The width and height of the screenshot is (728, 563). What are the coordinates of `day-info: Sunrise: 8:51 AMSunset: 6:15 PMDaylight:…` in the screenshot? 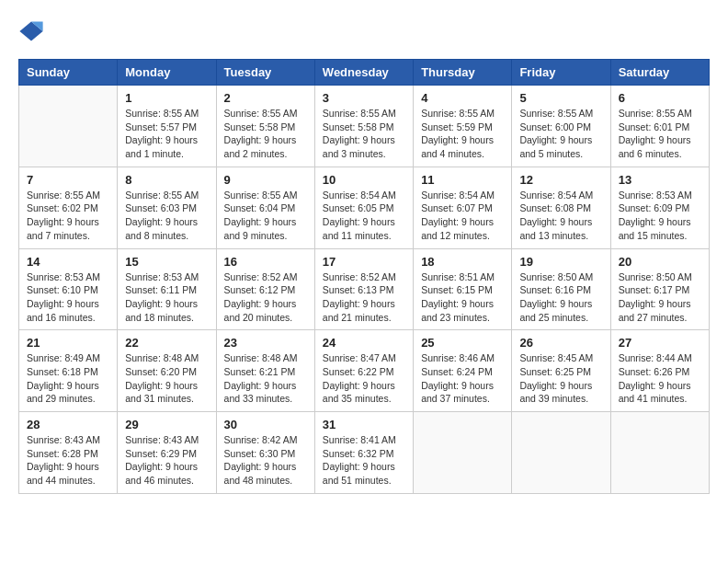 It's located at (462, 298).